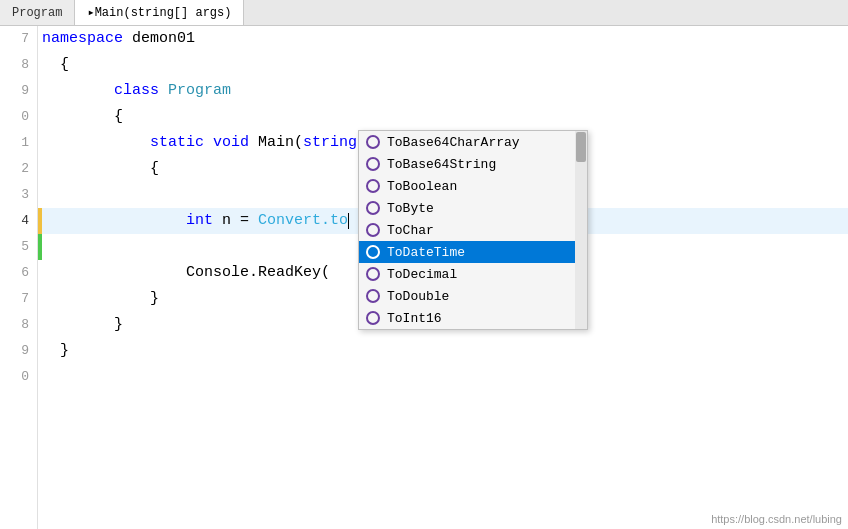 The width and height of the screenshot is (848, 529). Describe the element at coordinates (14, 299) in the screenshot. I see `line-num-17: 7` at that location.